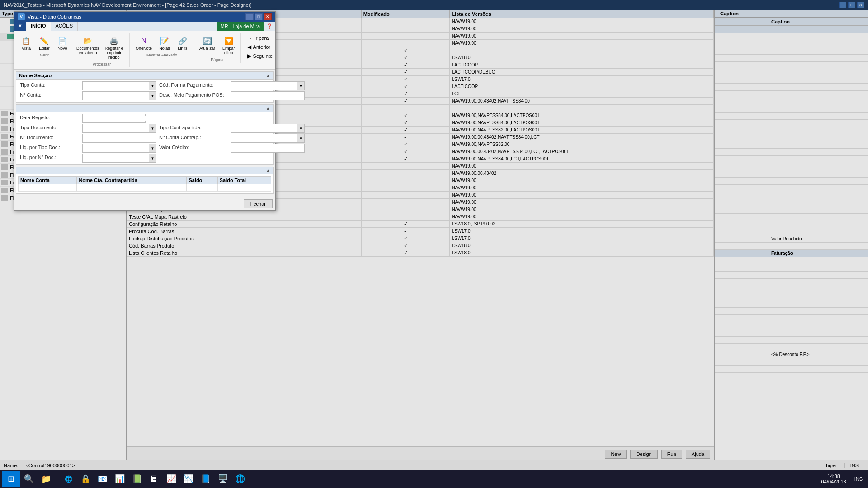  I want to click on taskbar-nav-icon: 📊, so click(120, 479).